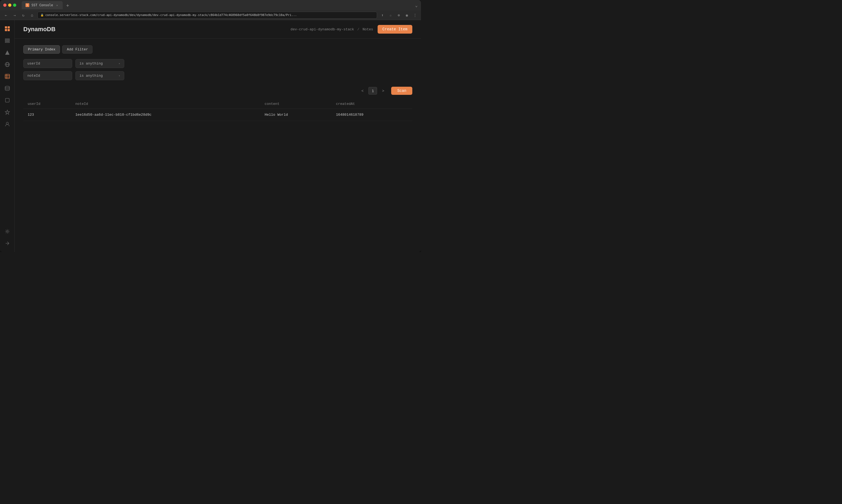 This screenshot has width=842, height=504. What do you see at coordinates (57, 5) in the screenshot?
I see `tab-close-button: ✕` at bounding box center [57, 5].